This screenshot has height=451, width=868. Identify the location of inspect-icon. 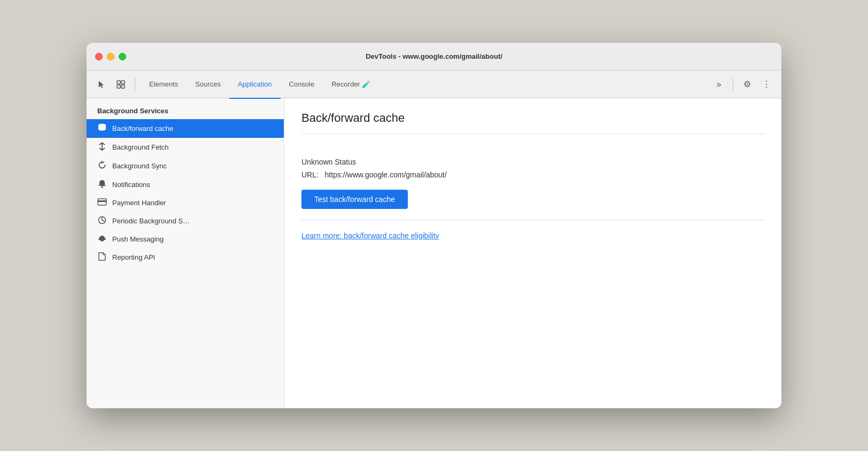
(121, 84).